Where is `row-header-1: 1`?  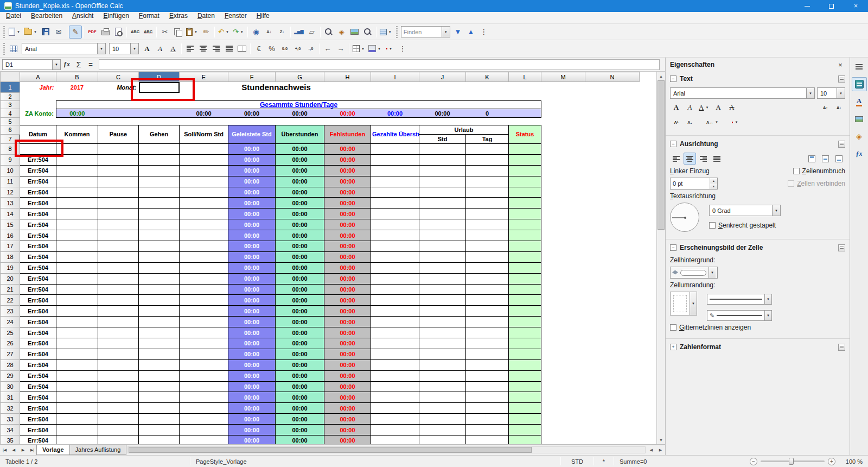 row-header-1: 1 is located at coordinates (10, 87).